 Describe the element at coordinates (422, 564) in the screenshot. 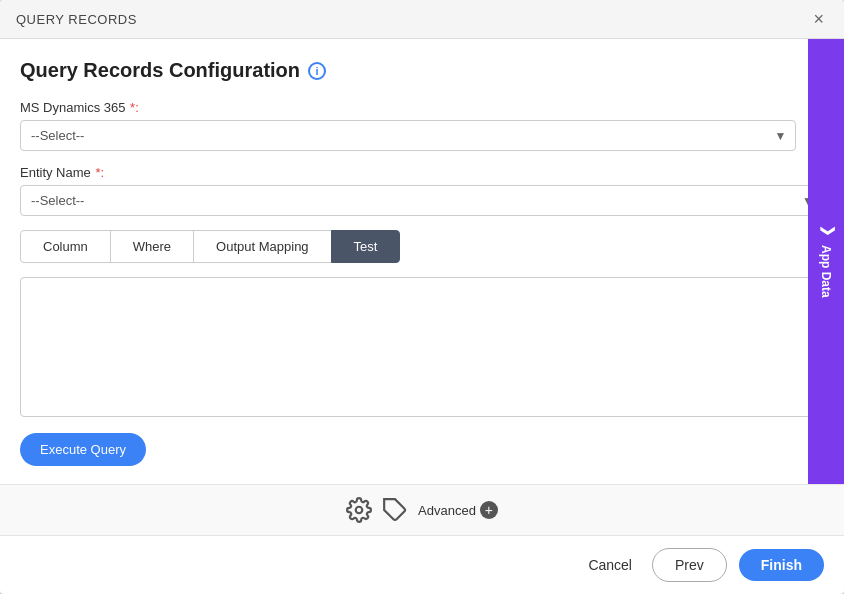

I see `footer-actions-row: Cancel Prev Finish` at that location.